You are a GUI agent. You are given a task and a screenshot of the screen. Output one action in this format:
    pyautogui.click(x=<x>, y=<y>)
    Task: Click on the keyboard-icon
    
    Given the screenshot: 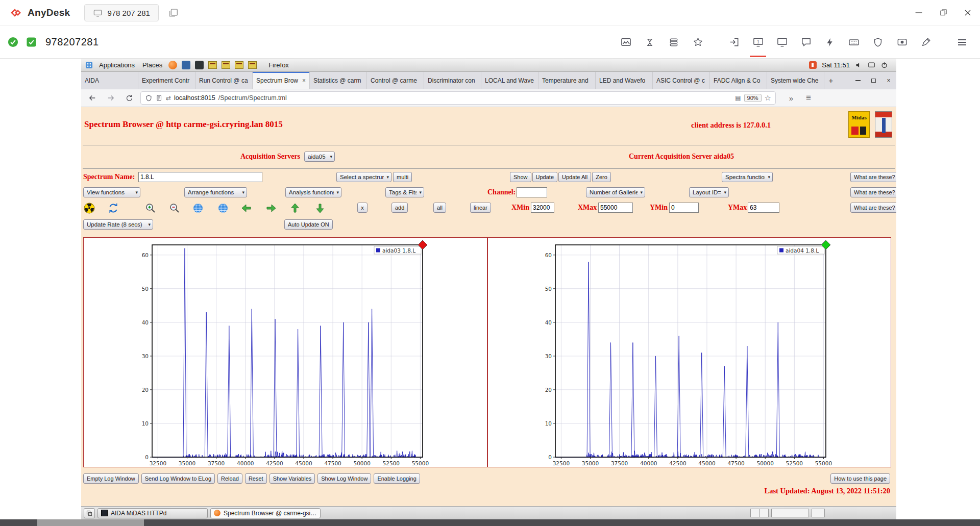 What is the action you would take?
    pyautogui.click(x=854, y=42)
    